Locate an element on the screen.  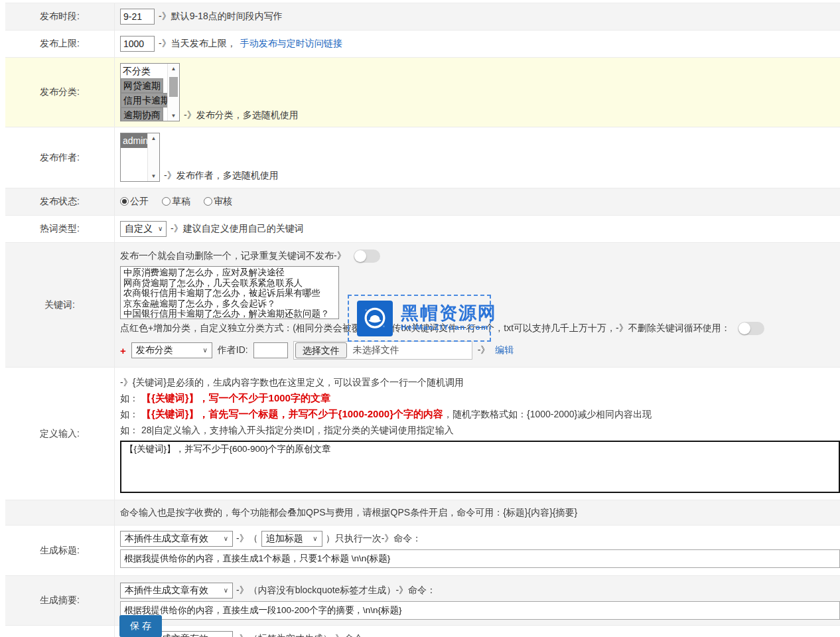
keyword-loop-toggle is located at coordinates (751, 328).